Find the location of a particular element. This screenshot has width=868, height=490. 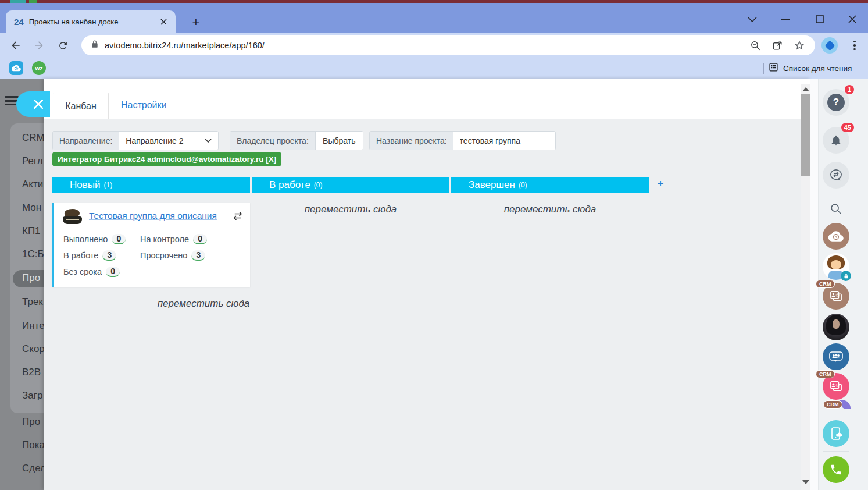

tab-kanban: Канбан is located at coordinates (81, 106).